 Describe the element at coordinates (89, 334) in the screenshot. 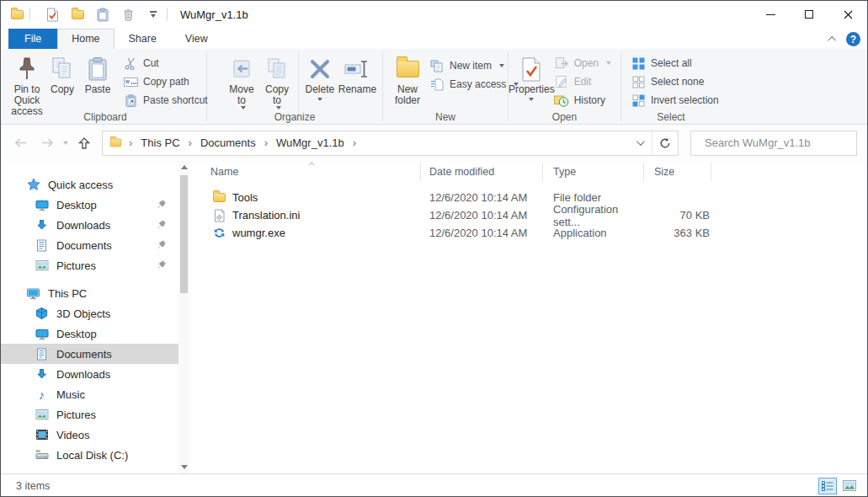

I see `sidebar-item-desktop: Desktop` at that location.